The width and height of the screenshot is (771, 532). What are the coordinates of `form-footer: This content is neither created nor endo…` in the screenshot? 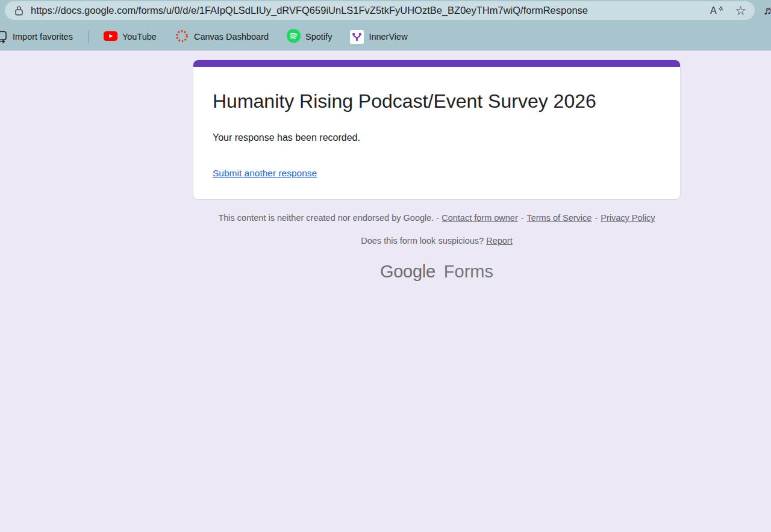 It's located at (437, 247).